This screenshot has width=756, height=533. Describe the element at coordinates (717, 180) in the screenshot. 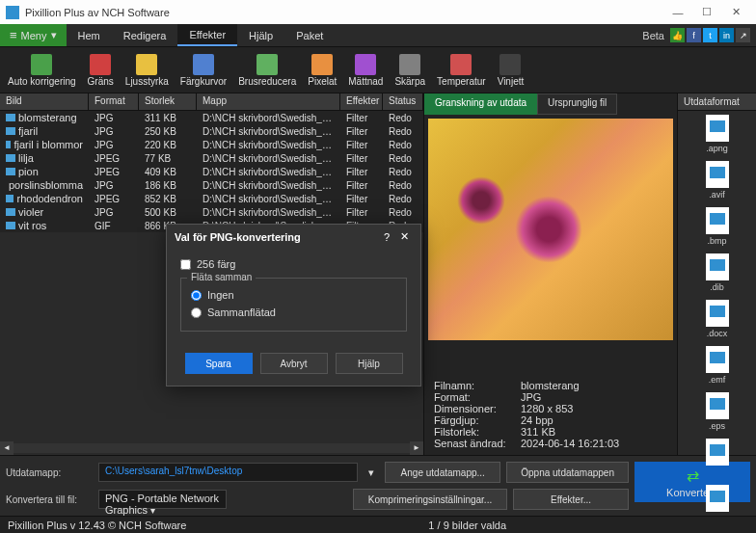

I see `format-avif: .avif` at that location.